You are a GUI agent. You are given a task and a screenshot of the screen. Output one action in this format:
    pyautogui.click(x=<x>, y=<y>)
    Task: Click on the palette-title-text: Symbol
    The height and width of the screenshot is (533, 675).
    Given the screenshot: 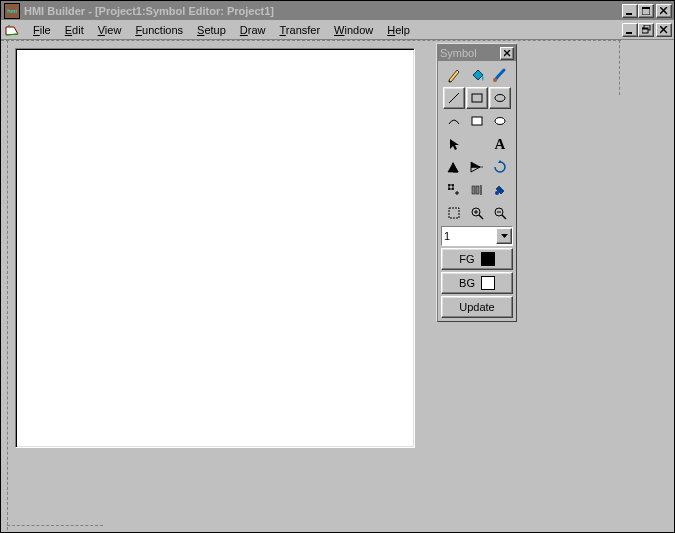 What is the action you would take?
    pyautogui.click(x=470, y=53)
    